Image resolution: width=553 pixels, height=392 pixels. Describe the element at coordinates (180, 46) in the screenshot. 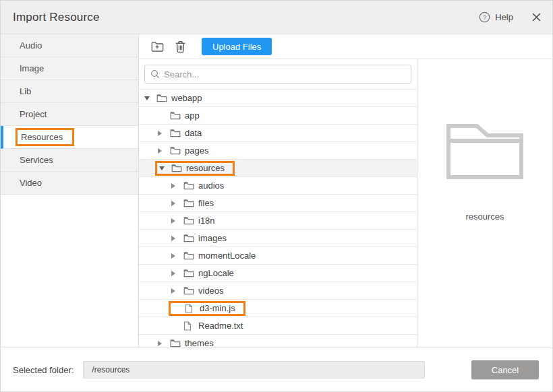

I see `trash-icon` at that location.